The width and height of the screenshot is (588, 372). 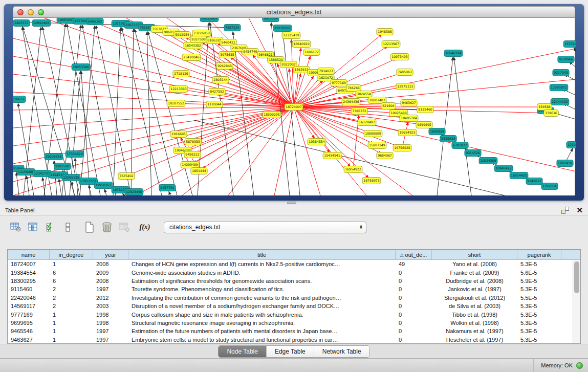 What do you see at coordinates (265, 227) in the screenshot?
I see `table-selector-dropdown: citations_edges.txt ▲▼` at bounding box center [265, 227].